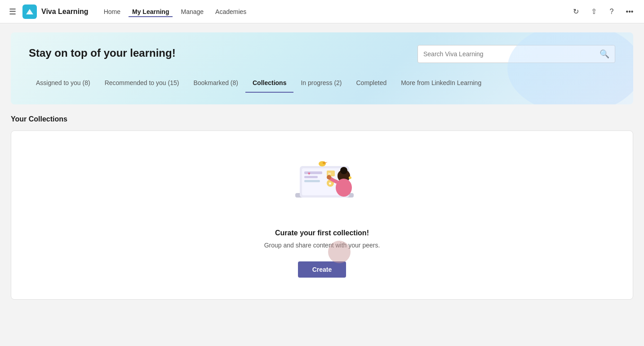  Describe the element at coordinates (594, 12) in the screenshot. I see `share-button: ⇧` at that location.